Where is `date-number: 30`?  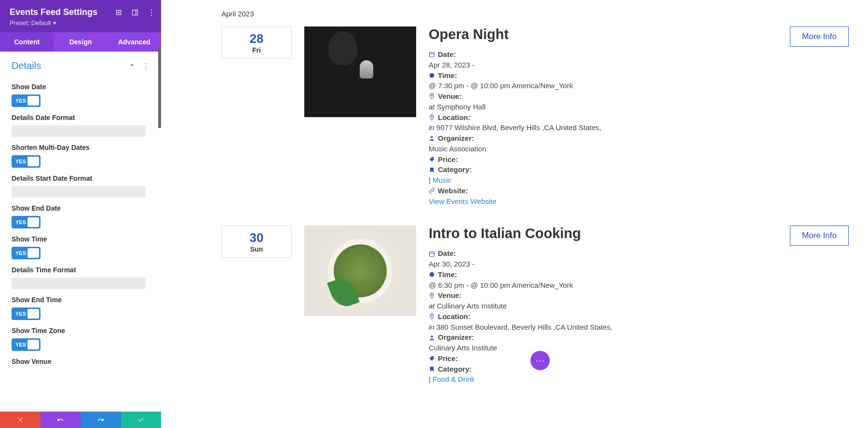 date-number: 30 is located at coordinates (257, 238).